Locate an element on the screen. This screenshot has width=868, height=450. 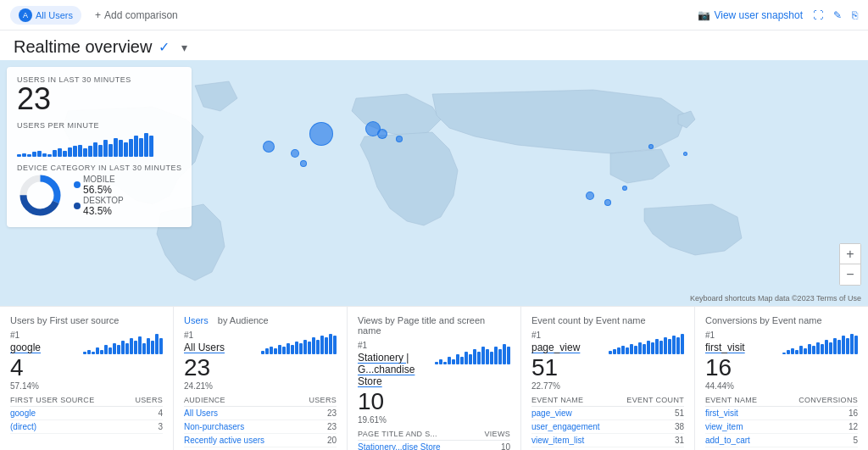
row-name: (direct) is located at coordinates (68, 426).